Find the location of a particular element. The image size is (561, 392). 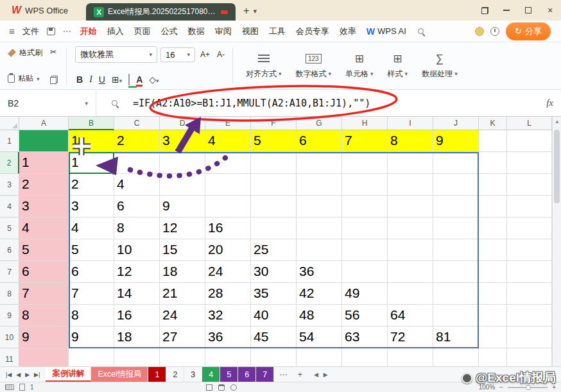

cell-F10: 45 is located at coordinates (273, 337).